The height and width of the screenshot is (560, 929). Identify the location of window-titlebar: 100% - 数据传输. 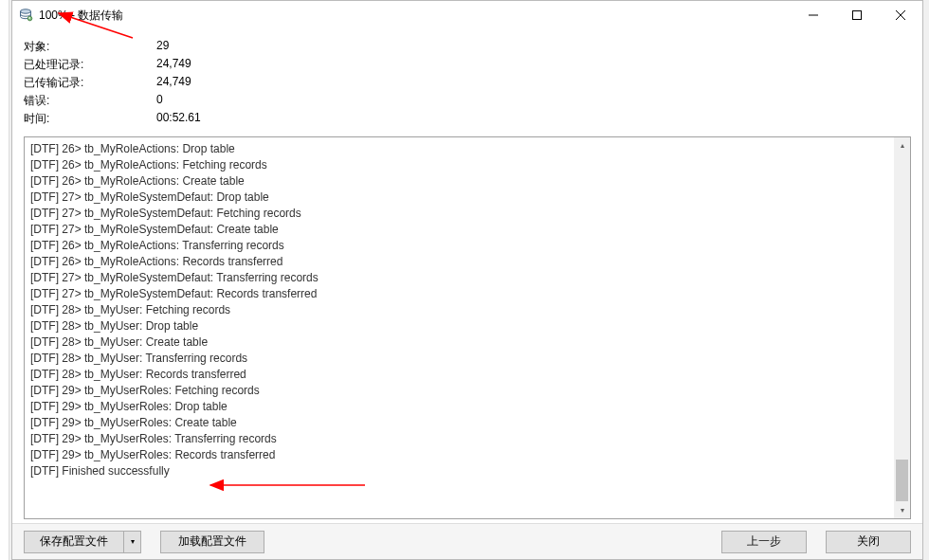
(467, 15).